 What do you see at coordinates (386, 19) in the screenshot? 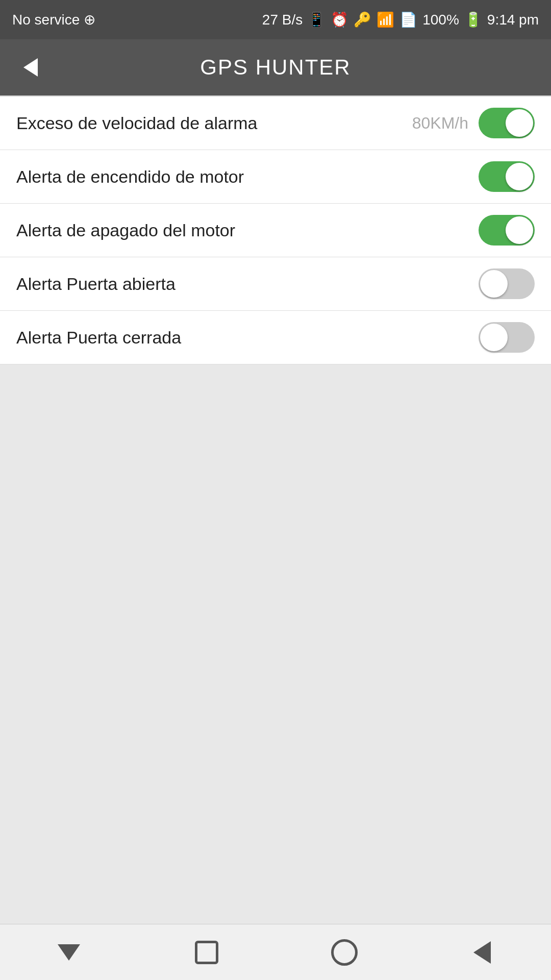
I see `wifi-icon: 📶` at bounding box center [386, 19].